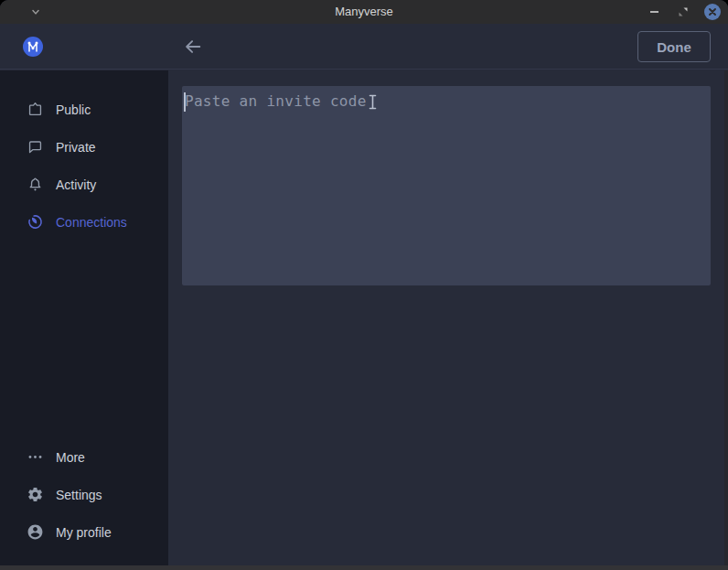 The height and width of the screenshot is (570, 728). Describe the element at coordinates (193, 47) in the screenshot. I see `back-arrow-icon` at that location.